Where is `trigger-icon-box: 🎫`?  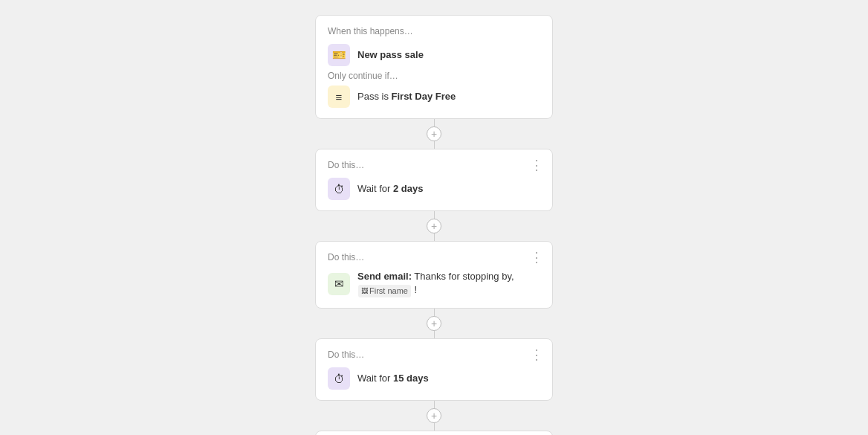 trigger-icon-box: 🎫 is located at coordinates (339, 55).